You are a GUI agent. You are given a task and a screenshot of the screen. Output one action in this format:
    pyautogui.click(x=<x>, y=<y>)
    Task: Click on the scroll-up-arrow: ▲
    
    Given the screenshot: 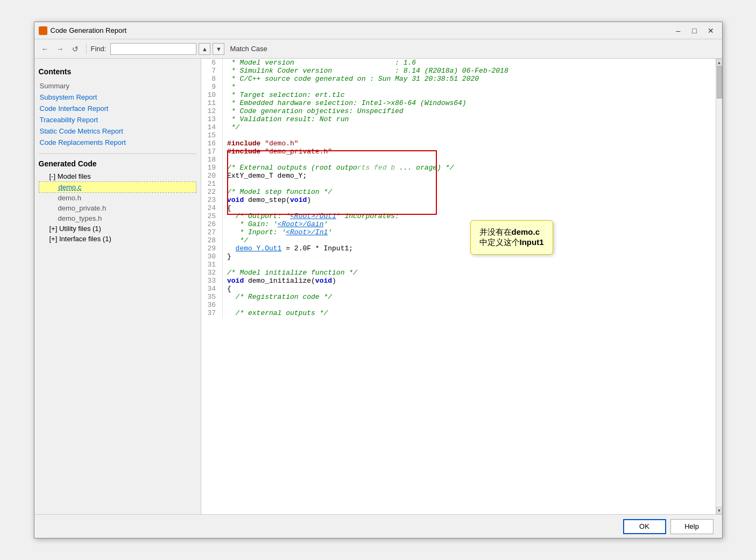 What is the action you would take?
    pyautogui.click(x=719, y=62)
    